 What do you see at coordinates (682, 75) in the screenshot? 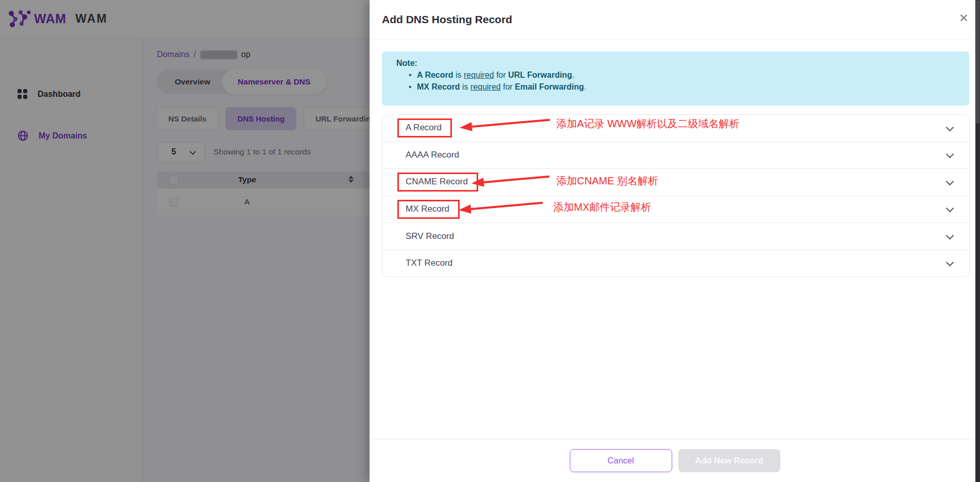
I see `note-bullet: A Record is required for URL Forwarding.` at bounding box center [682, 75].